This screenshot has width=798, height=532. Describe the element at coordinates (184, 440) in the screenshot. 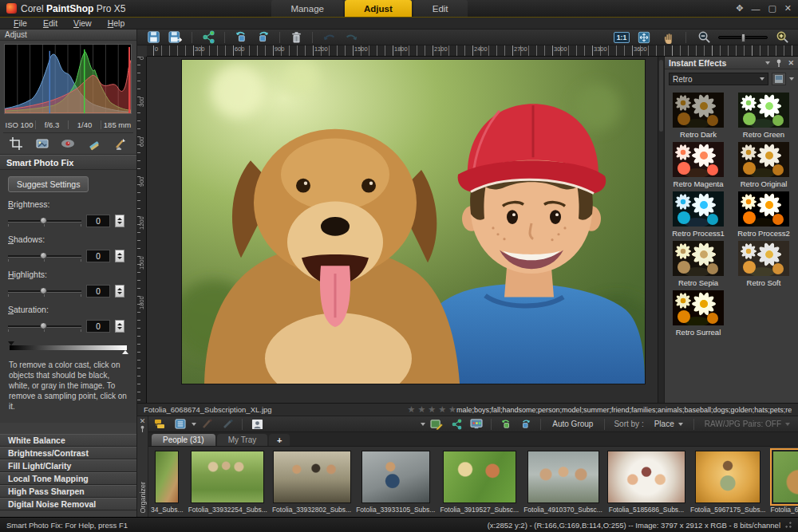

I see `tray-tab-people: People (31)` at that location.